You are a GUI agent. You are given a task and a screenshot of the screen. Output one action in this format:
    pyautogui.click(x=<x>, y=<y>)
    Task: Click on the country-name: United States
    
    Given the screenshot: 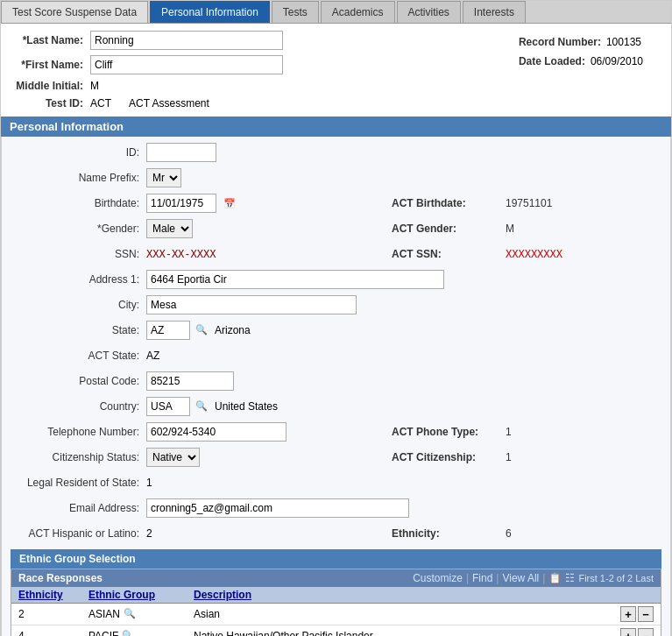 What is the action you would take?
    pyautogui.click(x=246, y=406)
    